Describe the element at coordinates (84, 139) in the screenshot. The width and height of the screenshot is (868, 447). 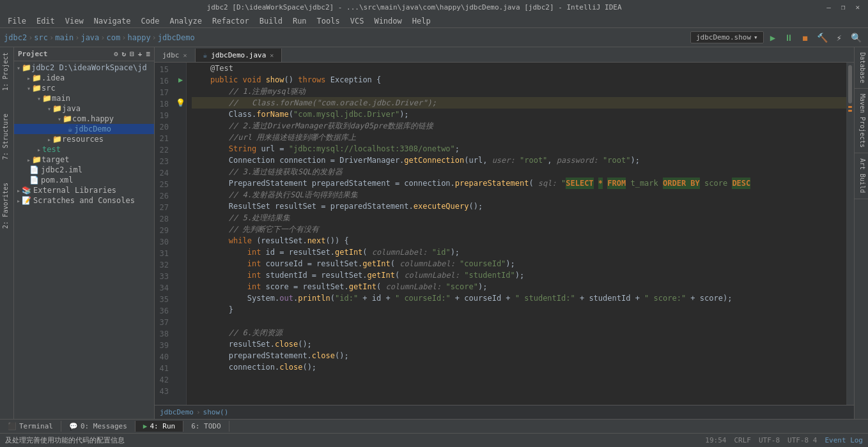
I see `tree-item-resources: ▸ 📁 resources` at that location.